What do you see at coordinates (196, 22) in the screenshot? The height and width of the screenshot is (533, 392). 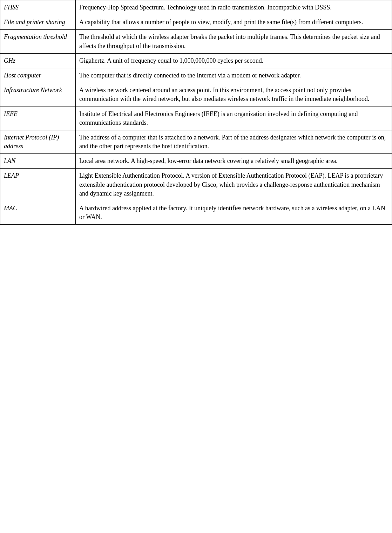 I see `table-row: File and printer sharingA capability tha…` at bounding box center [196, 22].